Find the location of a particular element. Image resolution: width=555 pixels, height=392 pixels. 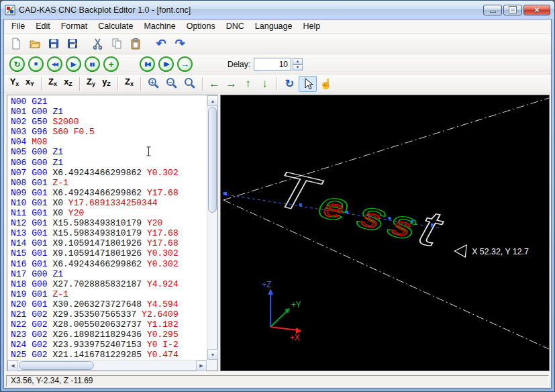

view-yZ-button: yZ is located at coordinates (106, 84).